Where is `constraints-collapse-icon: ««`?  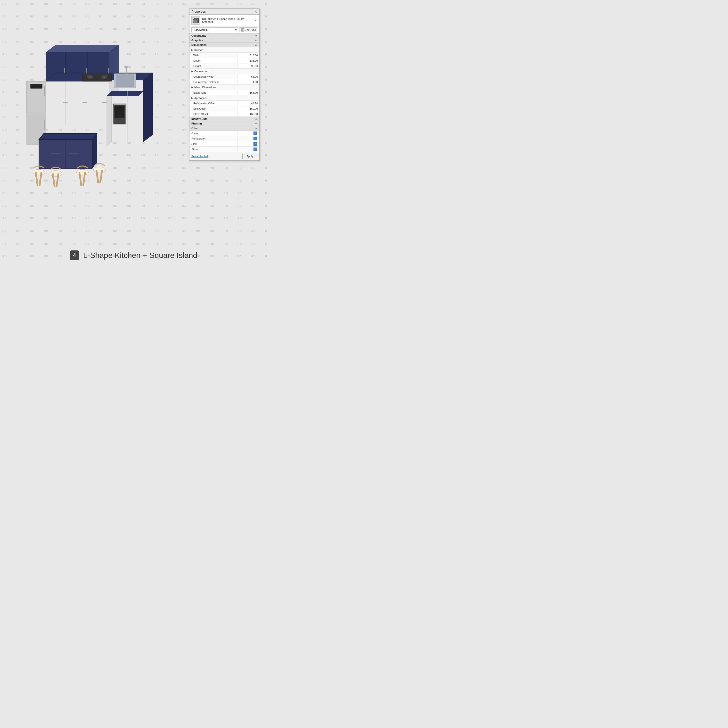
constraints-collapse-icon: «« is located at coordinates (256, 35).